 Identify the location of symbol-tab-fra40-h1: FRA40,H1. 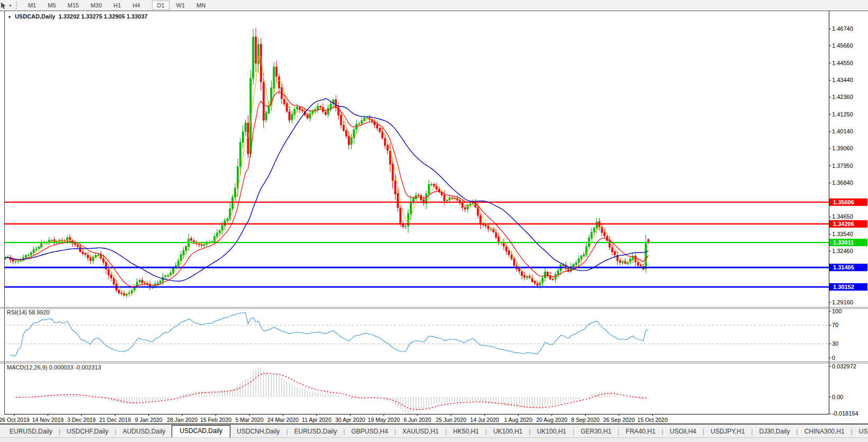
(641, 431).